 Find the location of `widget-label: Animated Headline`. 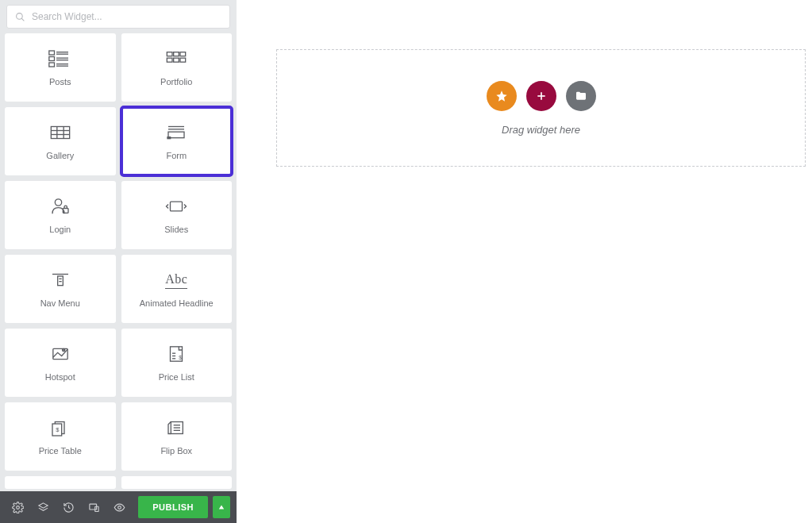

widget-label: Animated Headline is located at coordinates (176, 303).